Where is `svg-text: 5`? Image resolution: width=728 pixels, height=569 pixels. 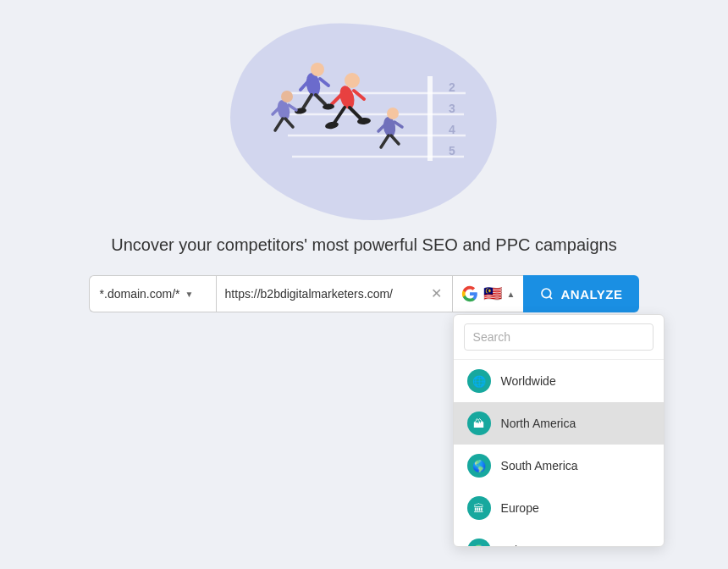 svg-text: 5 is located at coordinates (452, 151).